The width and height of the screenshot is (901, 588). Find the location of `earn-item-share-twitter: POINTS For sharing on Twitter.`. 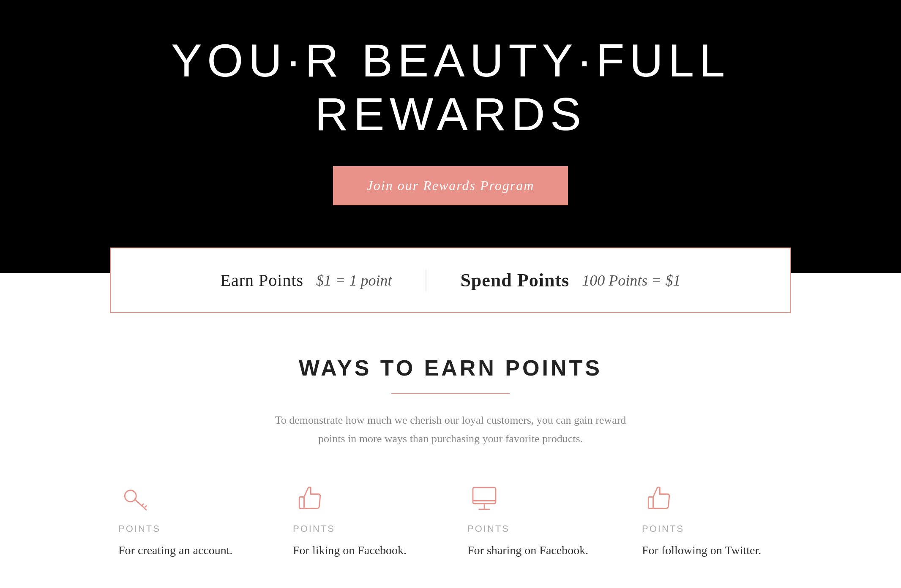

earn-item-share-twitter: POINTS For sharing on Twitter. is located at coordinates (188, 586).